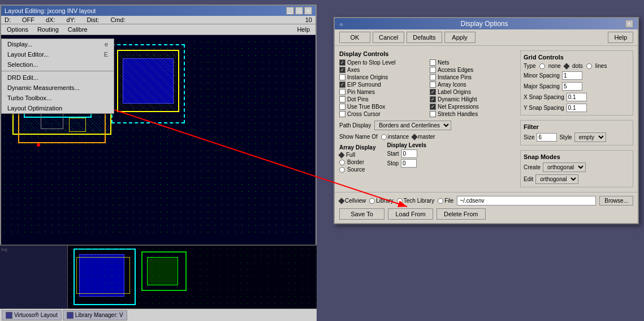  Describe the element at coordinates (473, 100) in the screenshot. I see `ctrl-dynamic-hilight: Dynamic Hilight` at that location.